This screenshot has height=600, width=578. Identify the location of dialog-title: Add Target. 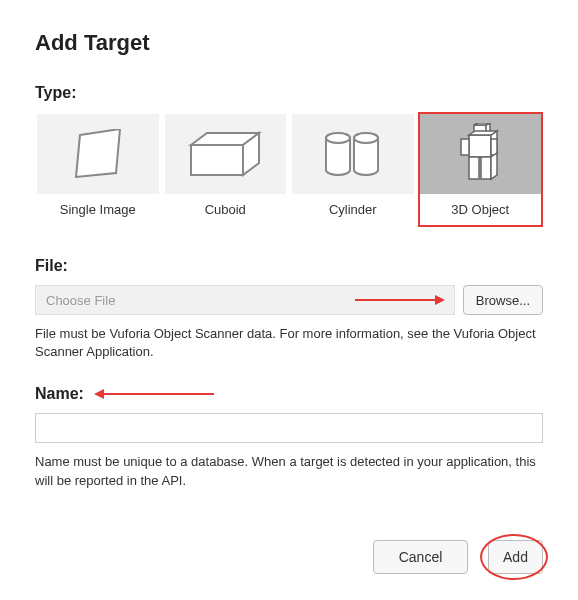
(289, 43).